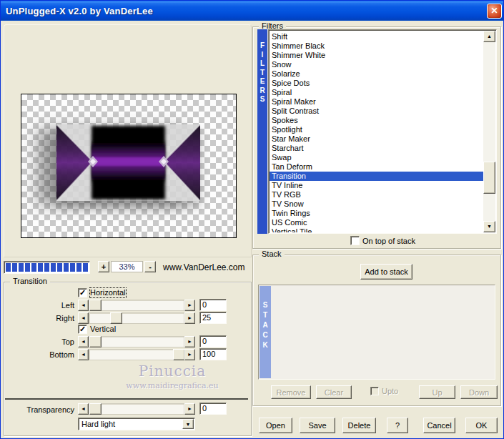 This screenshot has width=504, height=439. Describe the element at coordinates (376, 46) in the screenshot. I see `filter-list-item: Shimmer Black` at that location.